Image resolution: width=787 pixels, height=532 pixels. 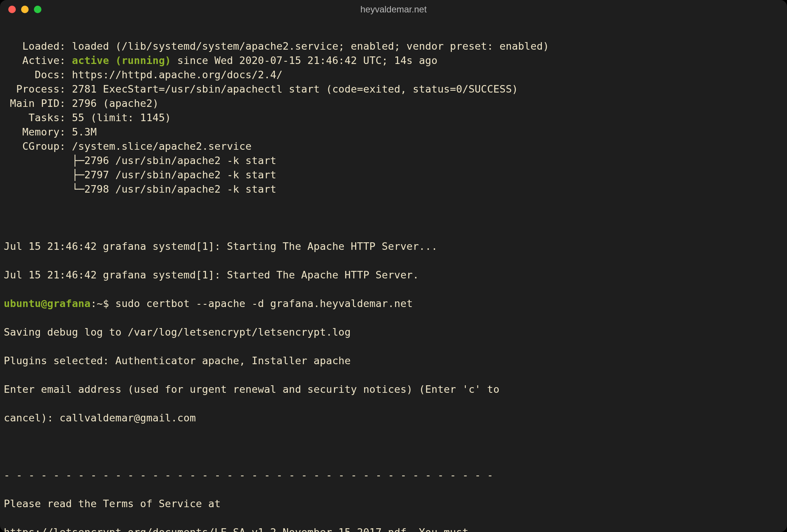 What do you see at coordinates (69, 303) in the screenshot?
I see `prompt-host: grafana` at bounding box center [69, 303].